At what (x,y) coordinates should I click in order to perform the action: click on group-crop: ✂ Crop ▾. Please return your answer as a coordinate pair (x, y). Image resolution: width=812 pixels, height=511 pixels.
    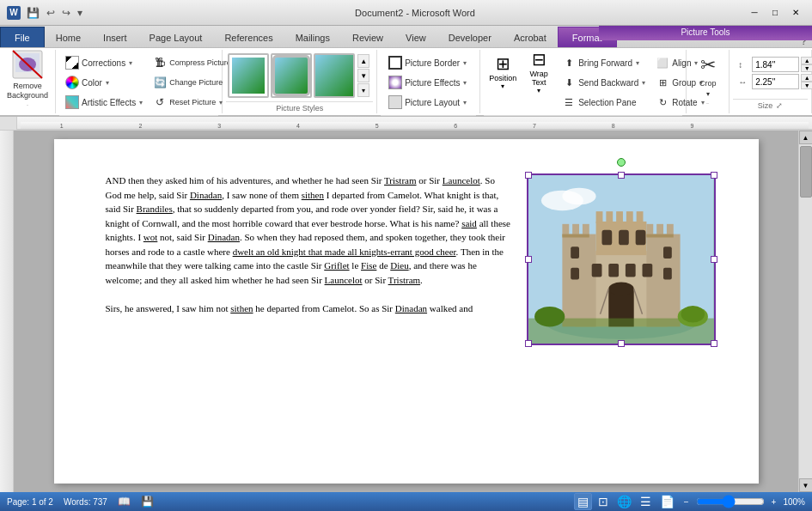
    Looking at the image, I should click on (708, 82).